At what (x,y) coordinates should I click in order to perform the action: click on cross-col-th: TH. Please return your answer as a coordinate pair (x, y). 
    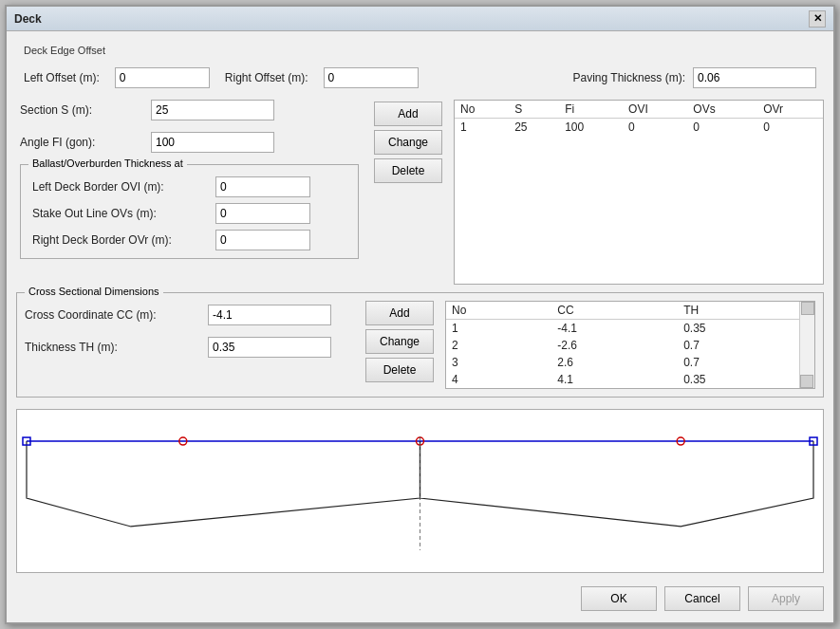
    Looking at the image, I should click on (746, 311).